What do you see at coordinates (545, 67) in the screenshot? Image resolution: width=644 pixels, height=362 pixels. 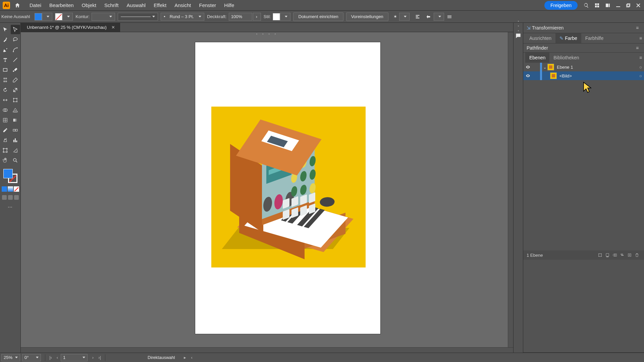 I see `expand-layer-icon: ⌄` at bounding box center [545, 67].